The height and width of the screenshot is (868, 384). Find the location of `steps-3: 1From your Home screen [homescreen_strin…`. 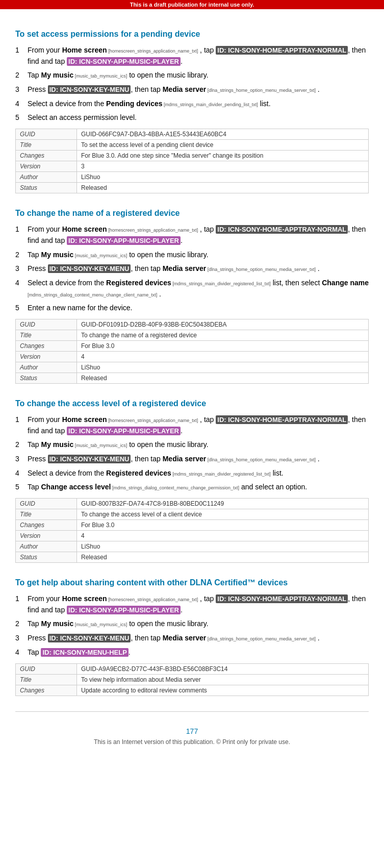

steps-3: 1From your Home screen [homescreen_strin… is located at coordinates (192, 454).